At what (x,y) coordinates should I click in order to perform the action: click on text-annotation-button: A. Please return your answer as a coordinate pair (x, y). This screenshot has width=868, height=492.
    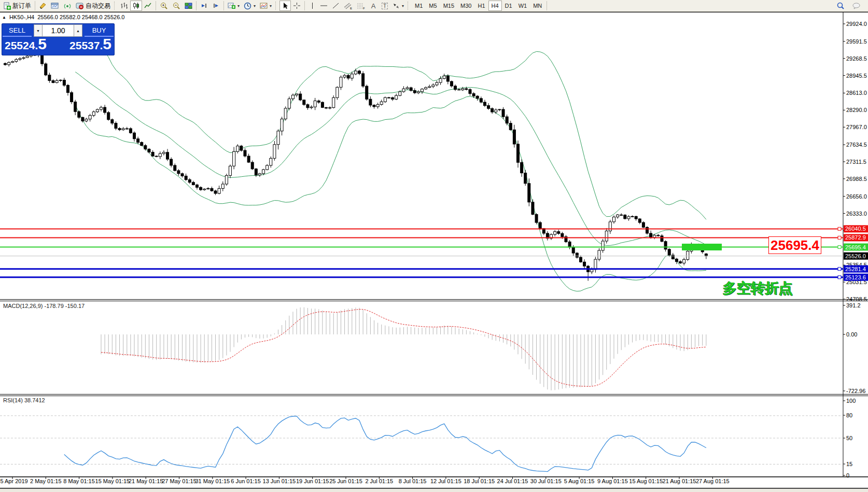
    Looking at the image, I should click on (373, 6).